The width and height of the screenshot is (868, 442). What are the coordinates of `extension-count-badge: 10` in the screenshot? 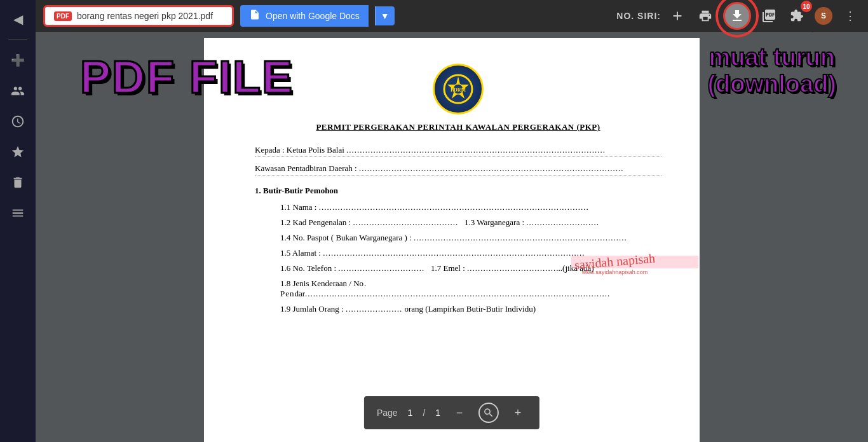 It's located at (806, 6).